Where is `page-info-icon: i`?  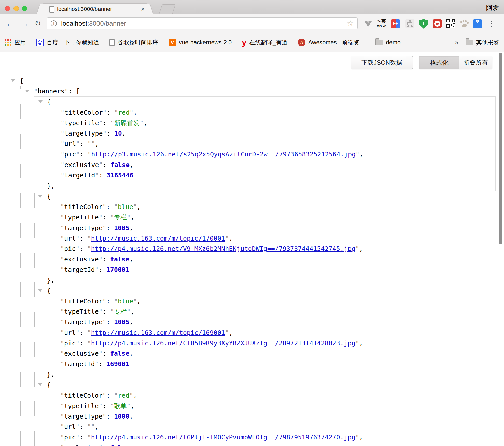 page-info-icon: i is located at coordinates (54, 23).